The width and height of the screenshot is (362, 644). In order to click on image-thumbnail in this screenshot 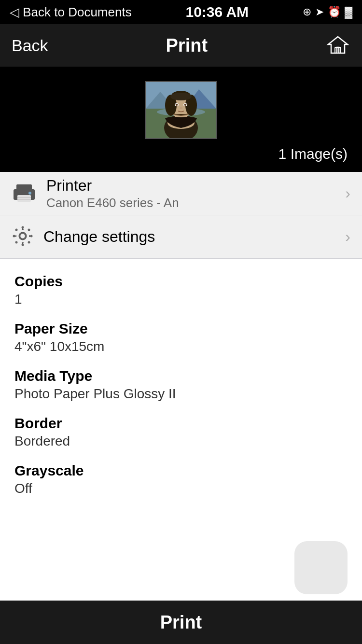, I will do `click(181, 110)`.